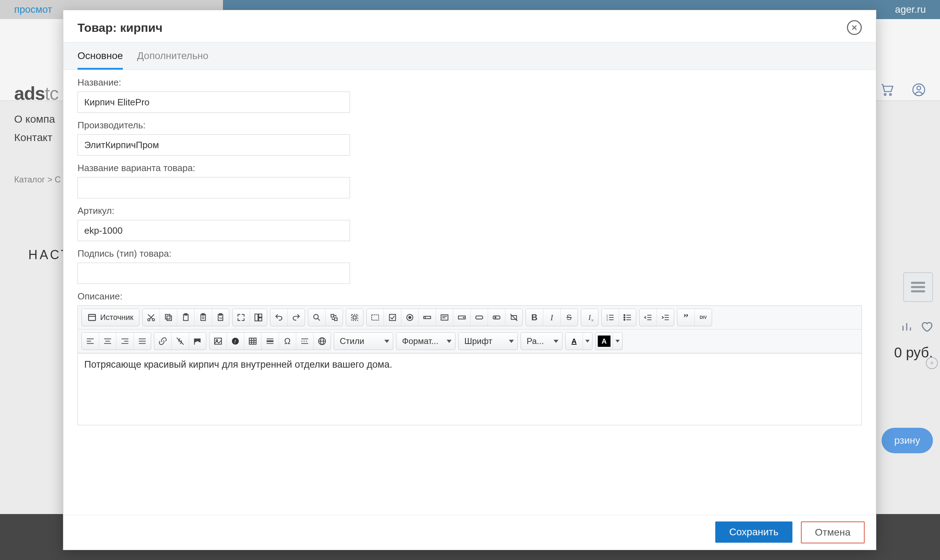 Image resolution: width=940 pixels, height=560 pixels. What do you see at coordinates (833, 532) in the screenshot?
I see `cancel-button: Отмена` at bounding box center [833, 532].